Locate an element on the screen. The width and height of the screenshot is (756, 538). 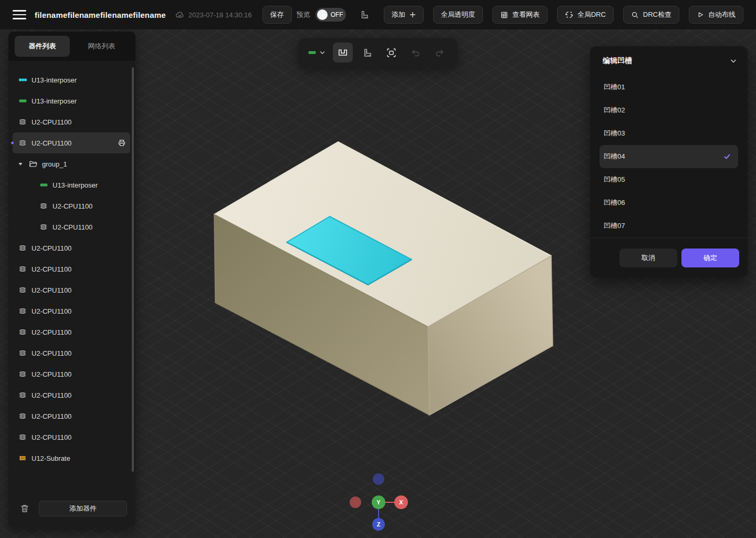
groove-item-label: 凹槽06 is located at coordinates (614, 203).